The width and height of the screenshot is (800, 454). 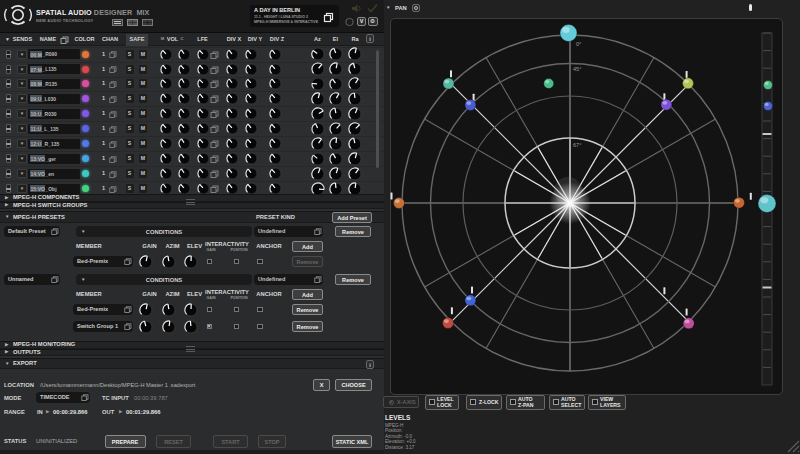 What do you see at coordinates (578, 44) in the screenshot?
I see `svg-text: 0°` at bounding box center [578, 44].